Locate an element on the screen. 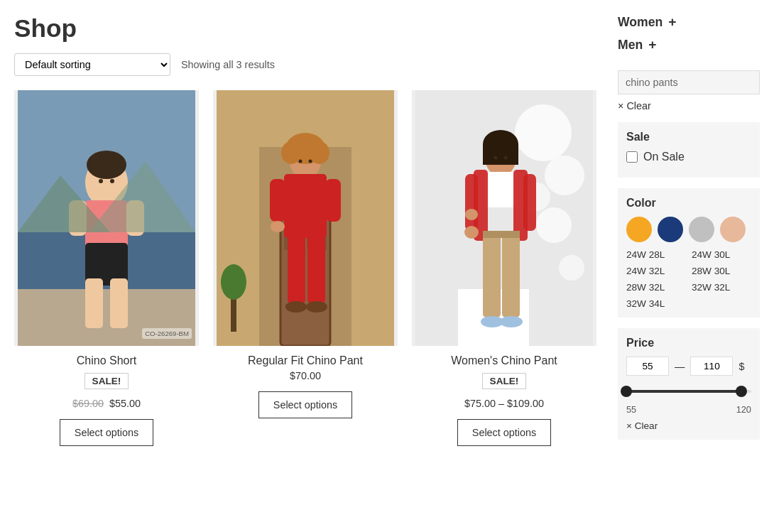  price-original: $69.00 is located at coordinates (88, 403).